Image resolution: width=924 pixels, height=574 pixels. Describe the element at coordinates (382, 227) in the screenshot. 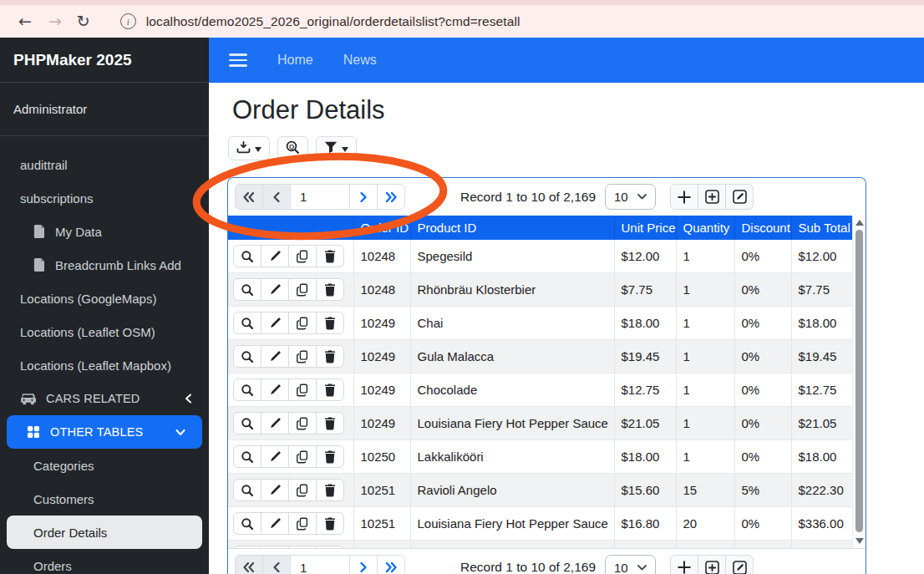

I see `column-header-order-id: Order ID` at that location.